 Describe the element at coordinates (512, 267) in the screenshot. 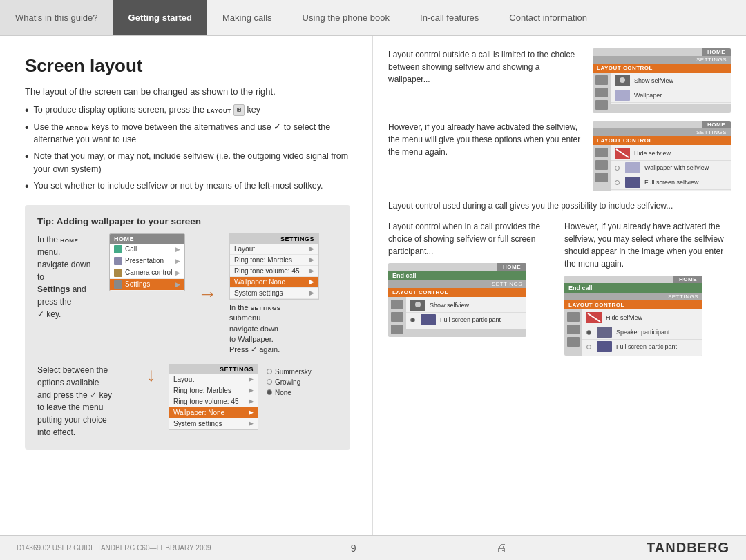

I see `lc3-home-label: HOME` at that location.